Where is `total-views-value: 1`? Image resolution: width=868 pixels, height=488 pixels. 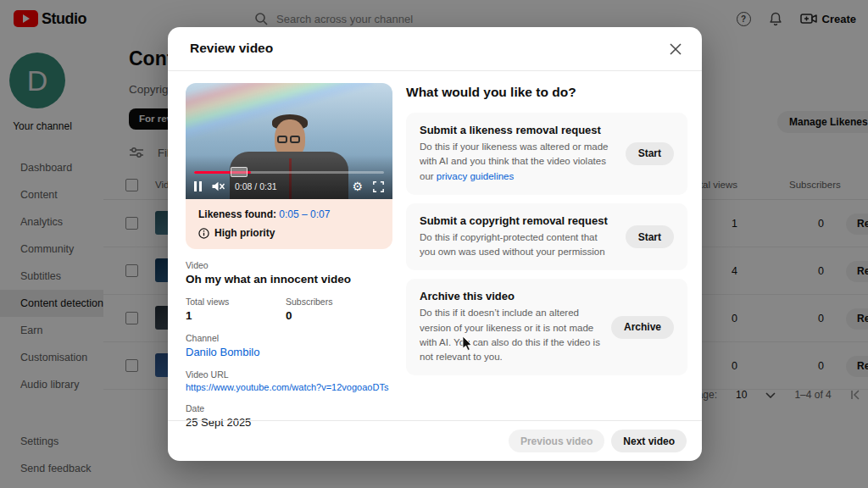
total-views-value: 1 is located at coordinates (236, 315).